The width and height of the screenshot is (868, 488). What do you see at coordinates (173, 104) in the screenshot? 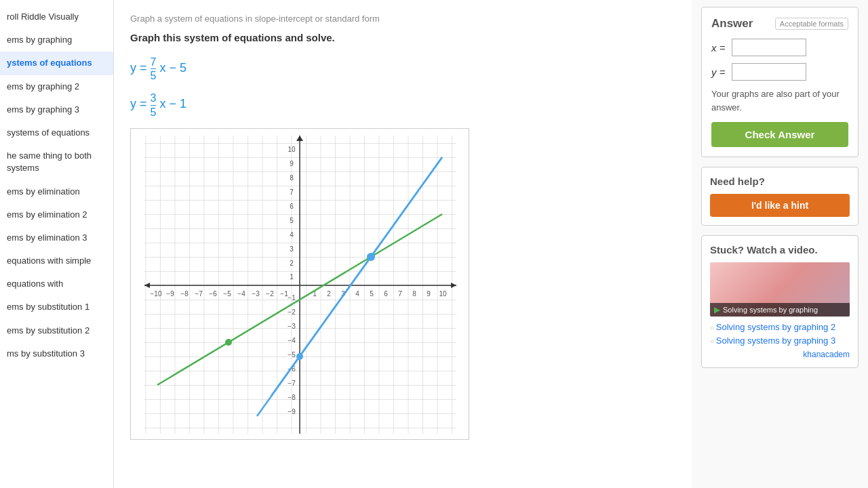
I see `eq2-suffix: x − 1` at bounding box center [173, 104].